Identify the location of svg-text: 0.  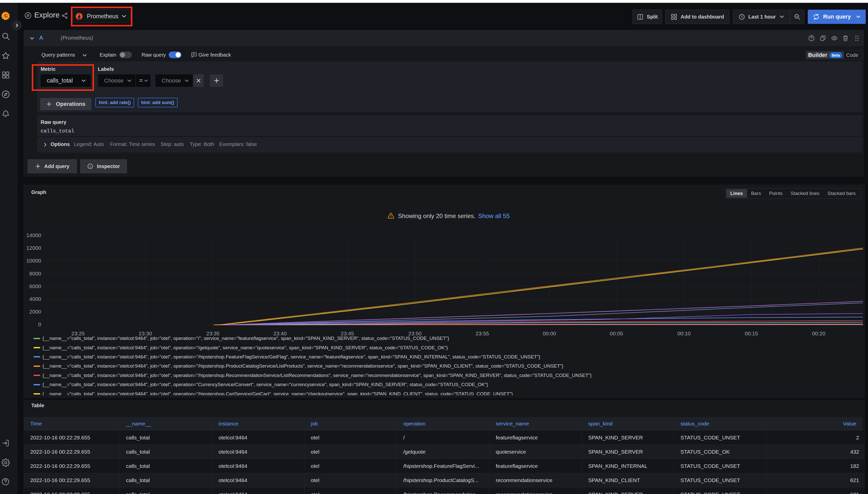
(39, 324).